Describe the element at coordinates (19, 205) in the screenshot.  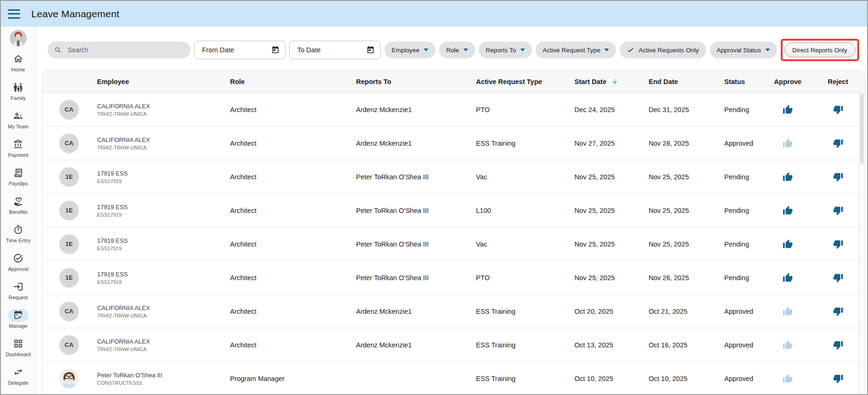
I see `sidebar-item-benefits: Benefits` at that location.